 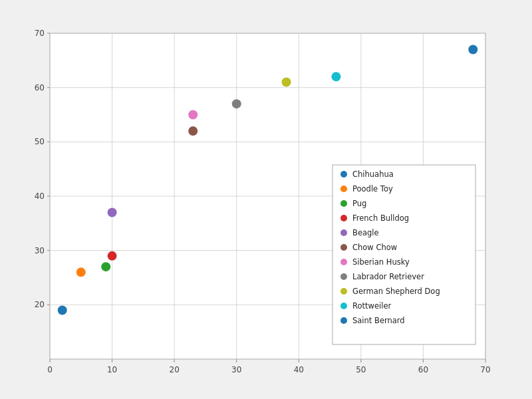 What do you see at coordinates (50, 370) in the screenshot?
I see `svg-text: 0` at bounding box center [50, 370].